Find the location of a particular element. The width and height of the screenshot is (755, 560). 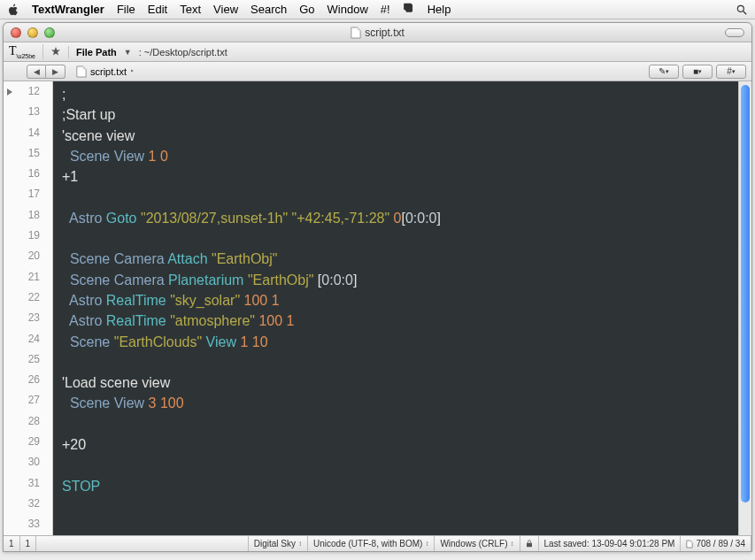

menu-shebang: #! is located at coordinates (386, 9).